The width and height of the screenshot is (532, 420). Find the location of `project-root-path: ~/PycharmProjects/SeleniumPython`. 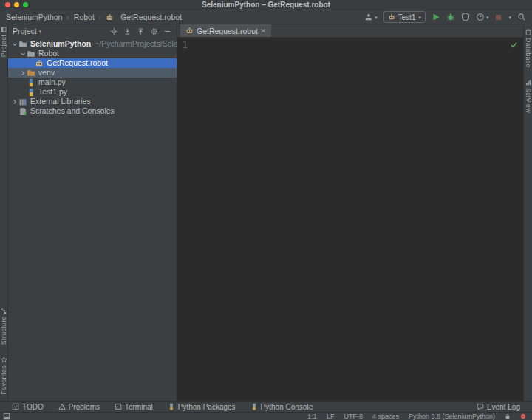

project-root-path: ~/PycharmProjects/SeleniumPython is located at coordinates (136, 44).